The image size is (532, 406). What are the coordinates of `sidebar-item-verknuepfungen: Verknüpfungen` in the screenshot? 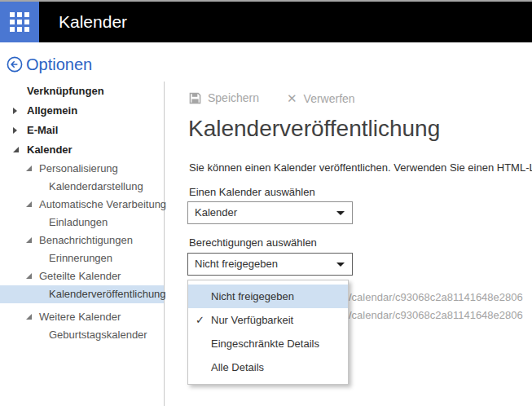 It's located at (81, 91).